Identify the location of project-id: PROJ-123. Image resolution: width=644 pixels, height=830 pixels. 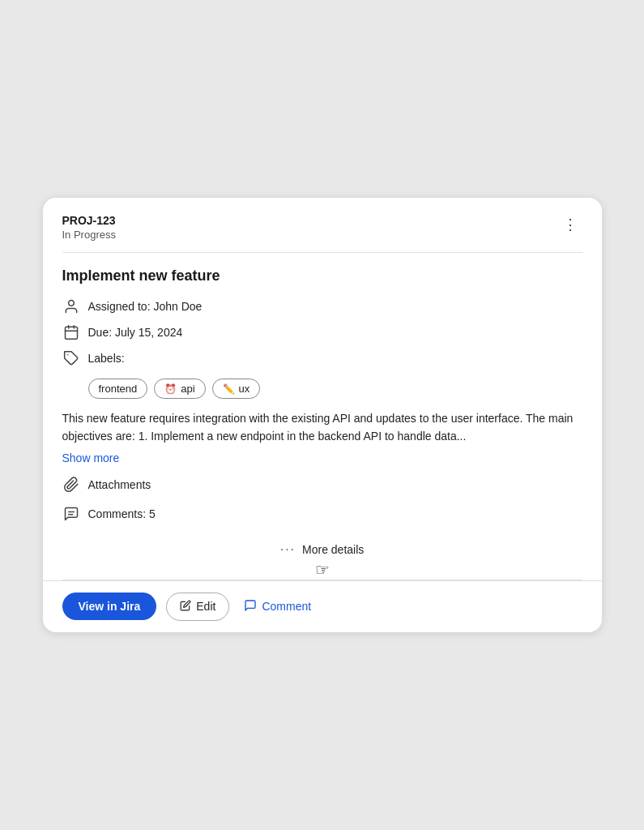
(89, 220).